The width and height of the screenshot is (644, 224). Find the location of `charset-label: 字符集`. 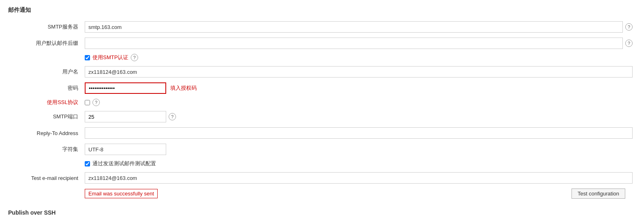

charset-label: 字符集 is located at coordinates (45, 149).